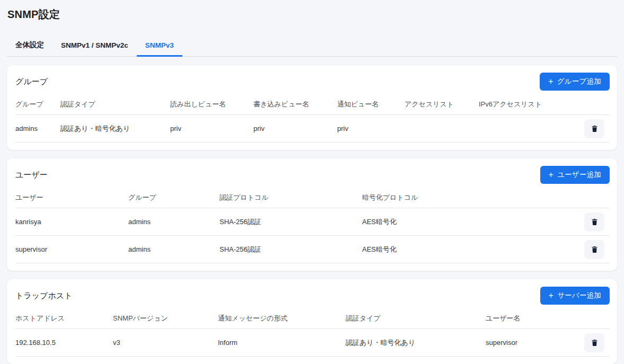  I want to click on cell-notify-view: priv, so click(371, 128).